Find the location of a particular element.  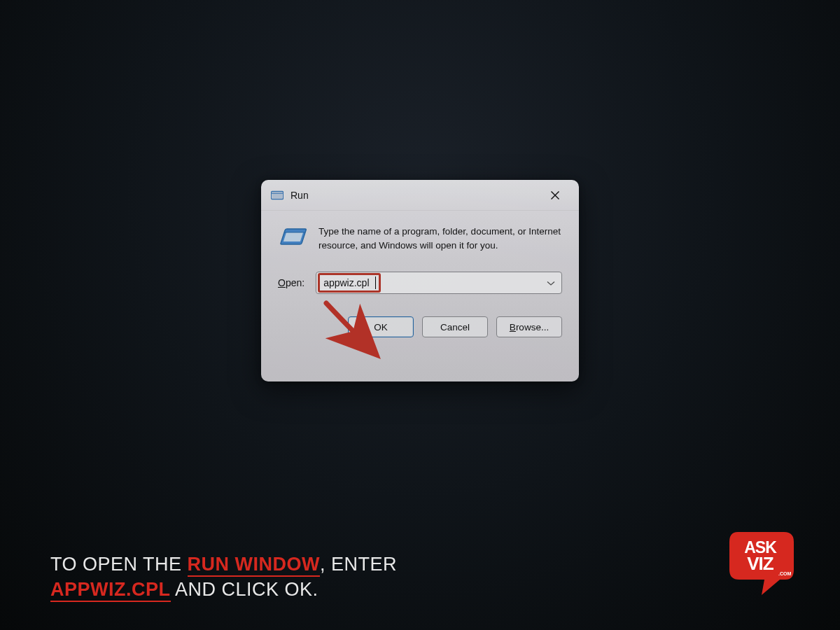

logo-line3: .COM is located at coordinates (785, 574).